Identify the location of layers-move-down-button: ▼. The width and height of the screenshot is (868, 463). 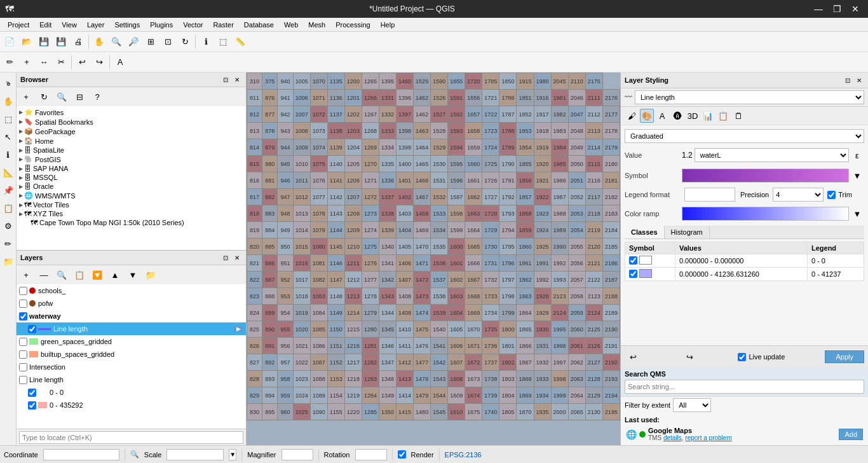
(133, 275).